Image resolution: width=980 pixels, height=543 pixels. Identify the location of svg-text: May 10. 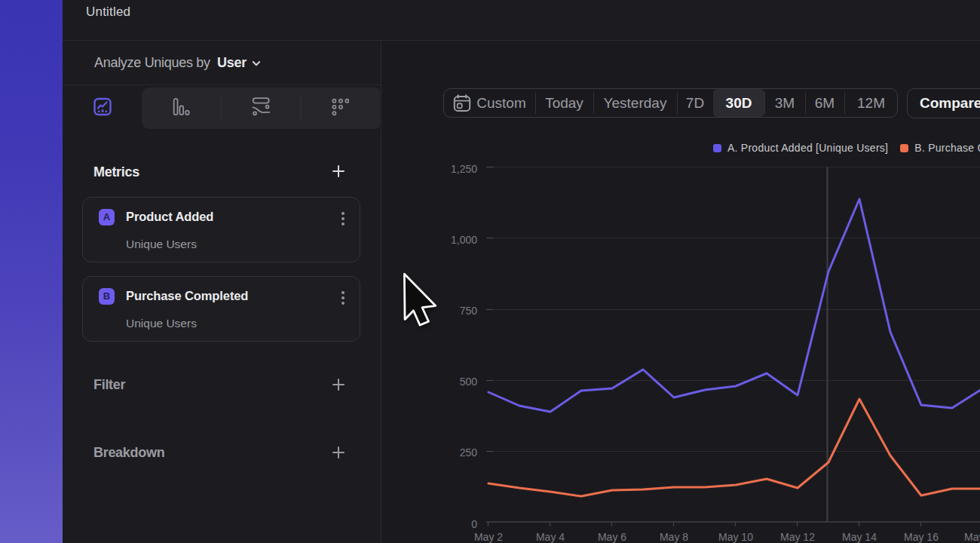
(736, 537).